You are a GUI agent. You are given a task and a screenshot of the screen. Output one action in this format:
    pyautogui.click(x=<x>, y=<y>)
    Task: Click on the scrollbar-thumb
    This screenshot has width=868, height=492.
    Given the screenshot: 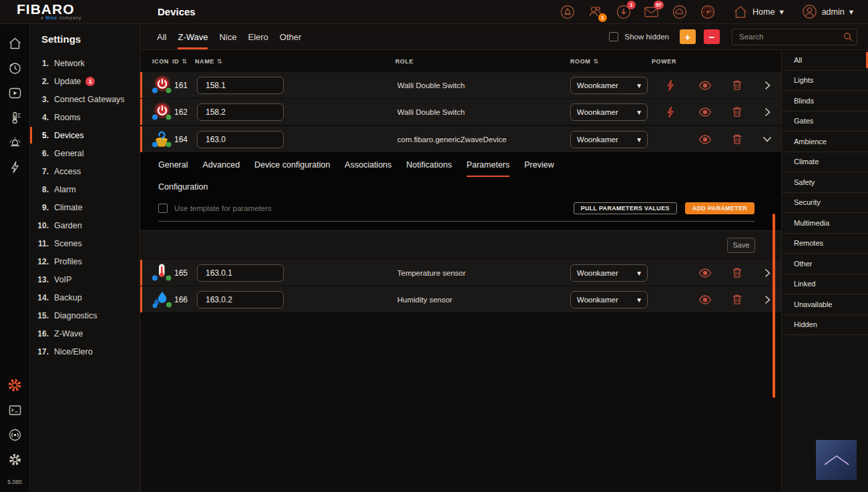 What is the action you would take?
    pyautogui.click(x=774, y=306)
    